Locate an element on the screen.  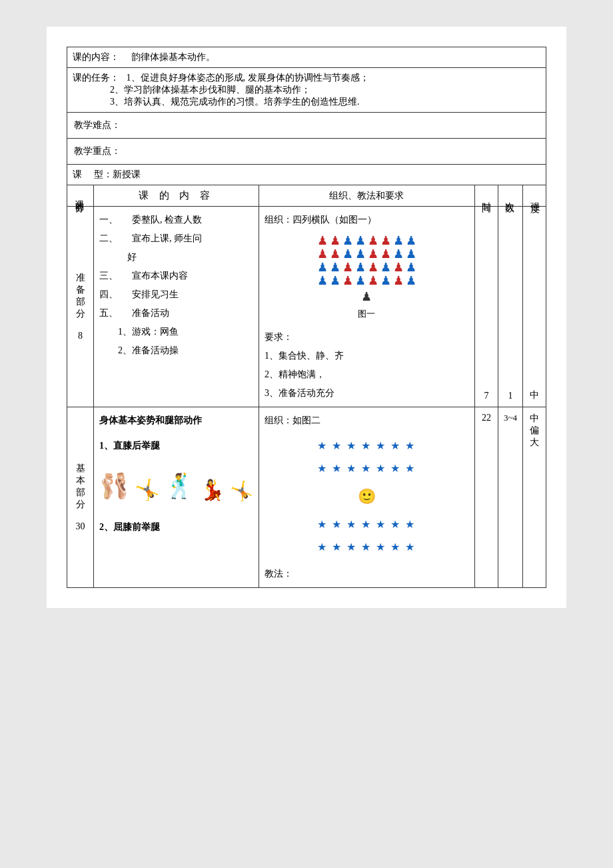
basic-section-label: 基 本 部 分 30 is located at coordinates (81, 497).